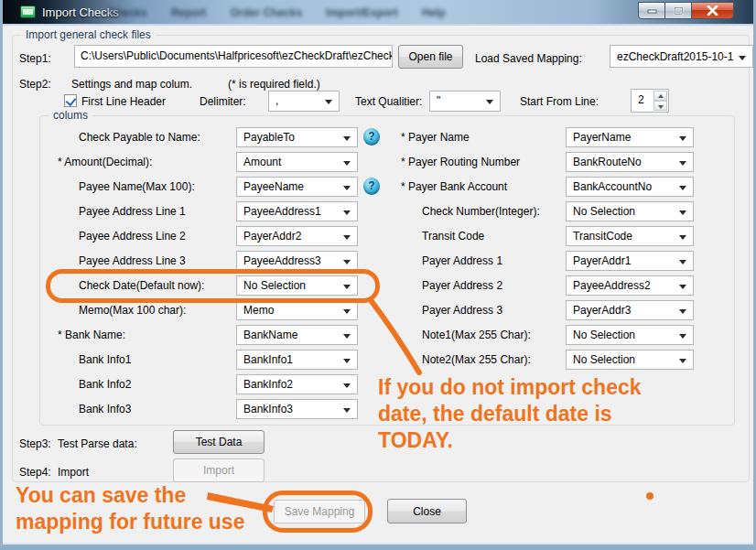  Describe the element at coordinates (434, 13) in the screenshot. I see `menu-item-help: Help` at that location.